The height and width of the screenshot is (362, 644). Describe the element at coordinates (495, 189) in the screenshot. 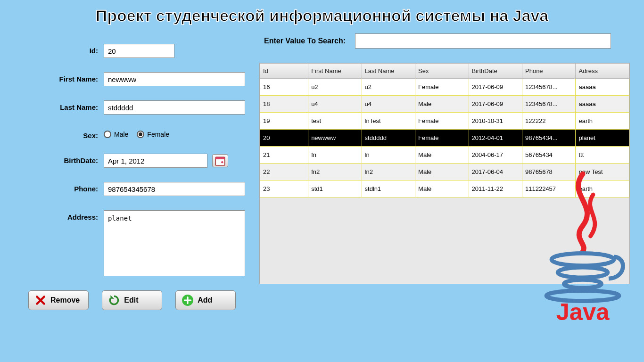

I see `table-cell: 2011-11-22` at that location.